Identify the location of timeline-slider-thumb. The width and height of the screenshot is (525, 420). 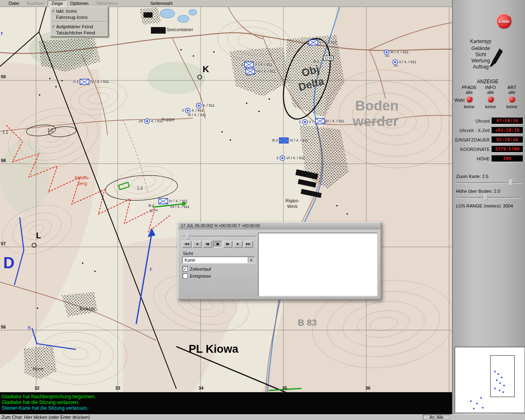
(188, 236).